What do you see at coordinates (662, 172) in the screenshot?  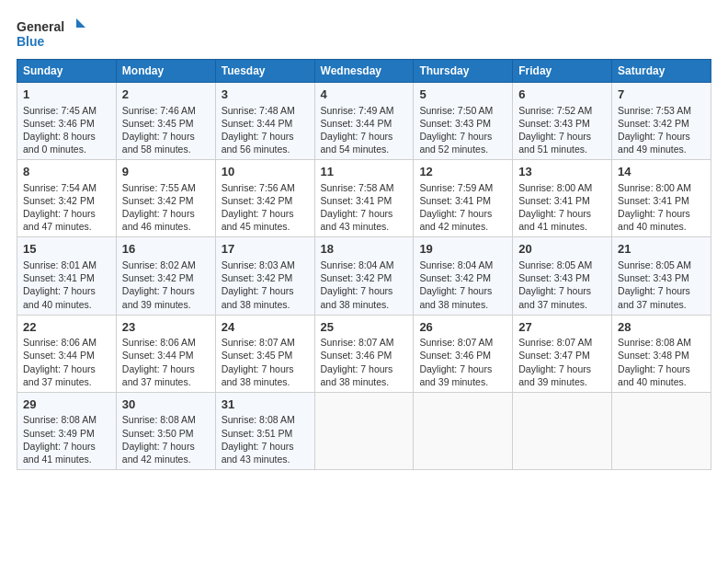 I see `day-number: 14` at bounding box center [662, 172].